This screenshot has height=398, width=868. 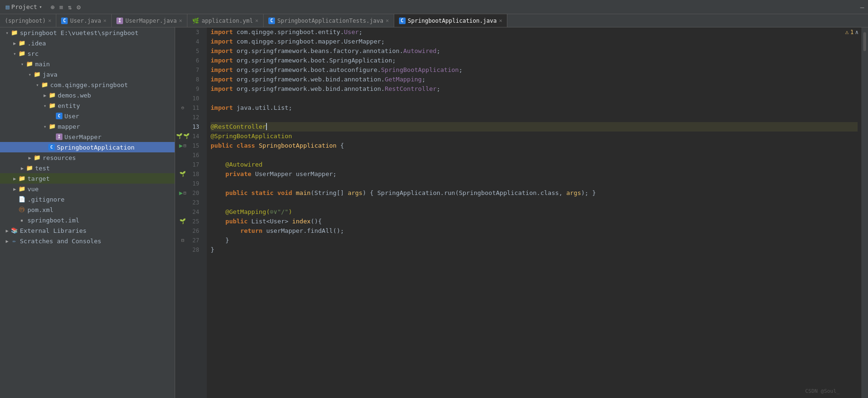 I want to click on arrow-main: ▾, so click(x=22, y=64).